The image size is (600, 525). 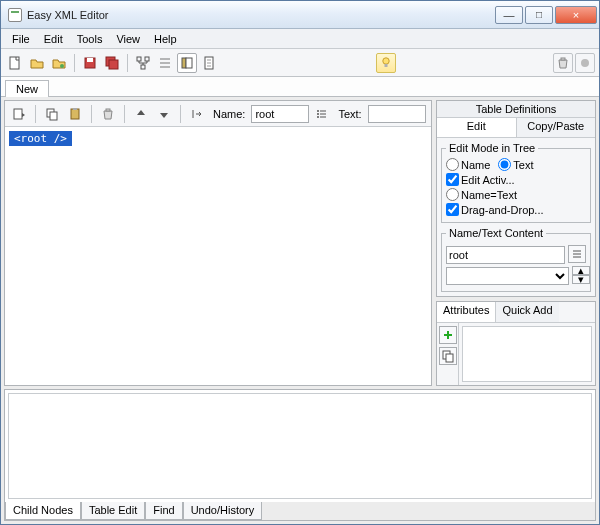 What do you see at coordinates (141, 114) in the screenshot?
I see `move-up-icon` at bounding box center [141, 114].